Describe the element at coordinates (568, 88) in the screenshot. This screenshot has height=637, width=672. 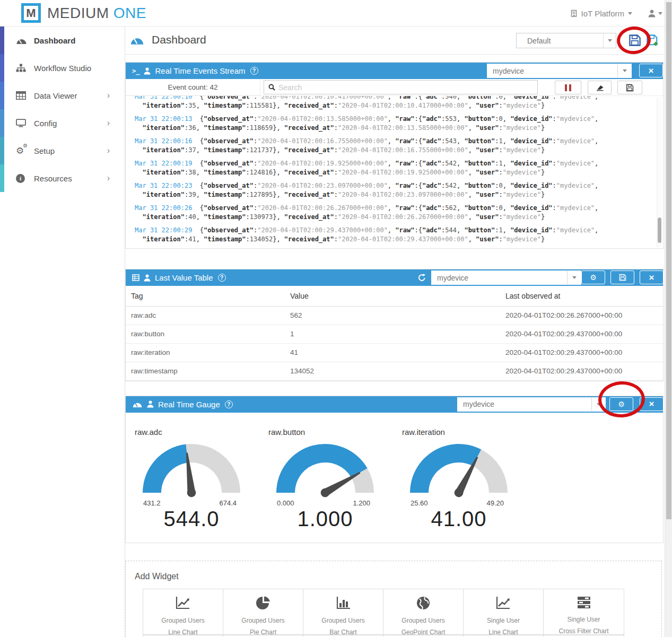
I see `pause-stream-button` at that location.